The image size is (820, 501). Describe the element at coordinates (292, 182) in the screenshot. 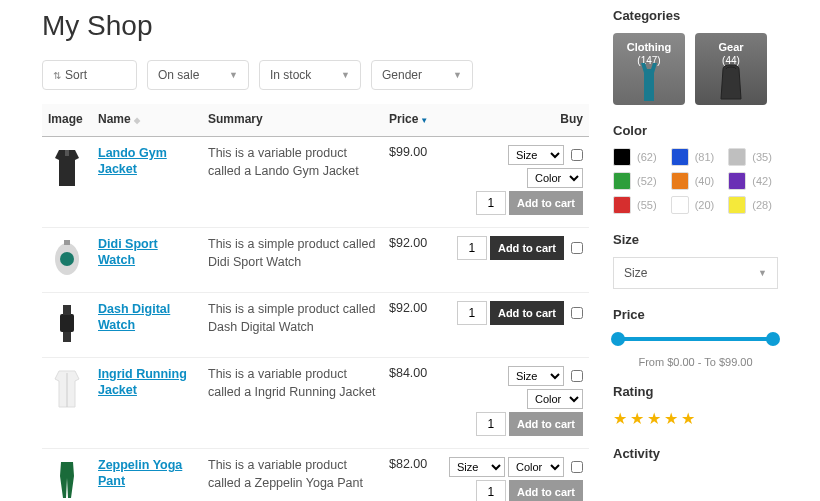

I see `product-summary: This is a variable product called a Land…` at that location.